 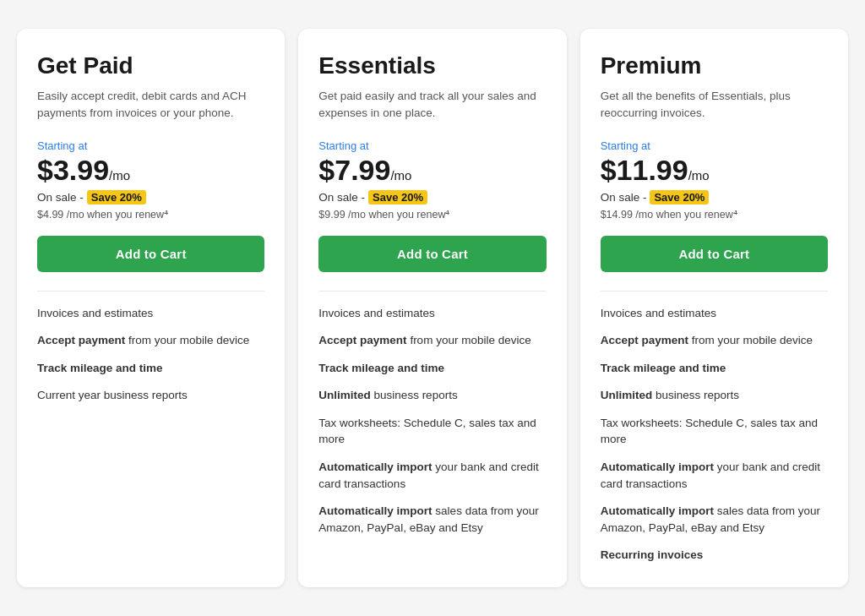 What do you see at coordinates (398, 198) in the screenshot?
I see `save-badge-essentials: Save 20%` at bounding box center [398, 198].